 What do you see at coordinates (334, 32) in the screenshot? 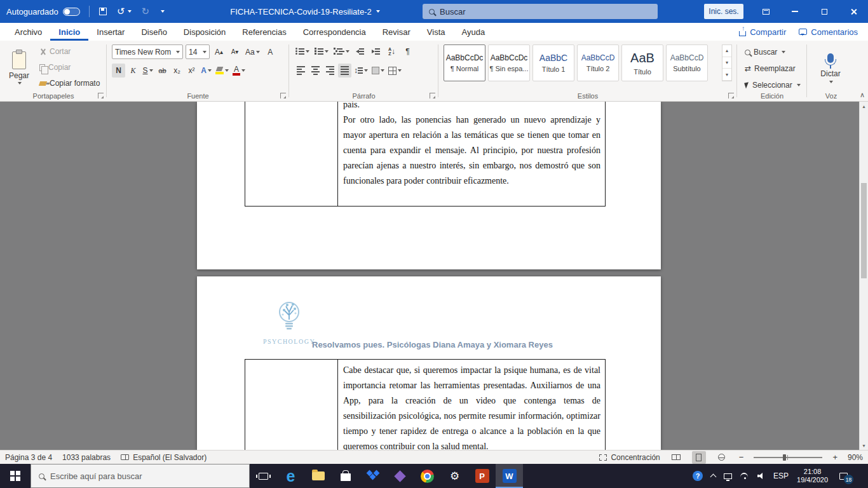
I see `tab-correspondencia: Correspondencia` at bounding box center [334, 32].